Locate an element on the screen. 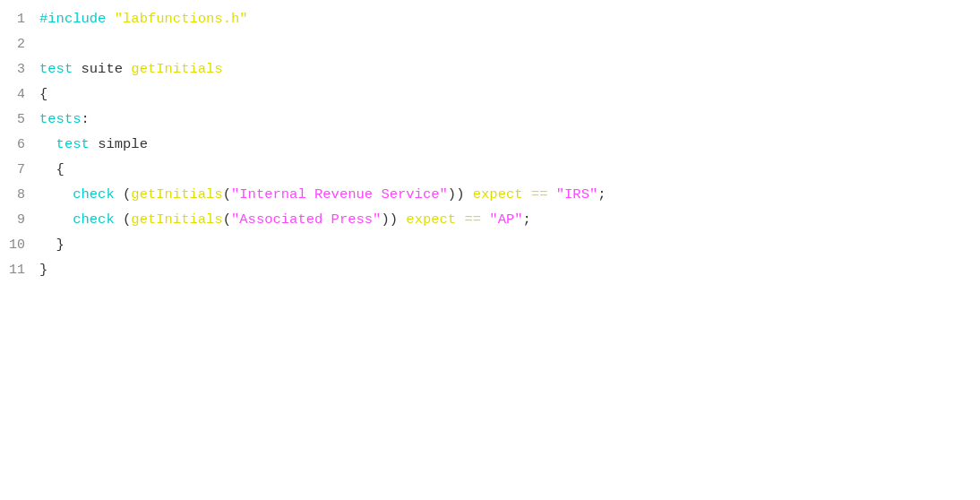 The width and height of the screenshot is (980, 500). line-content is located at coordinates (43, 45).